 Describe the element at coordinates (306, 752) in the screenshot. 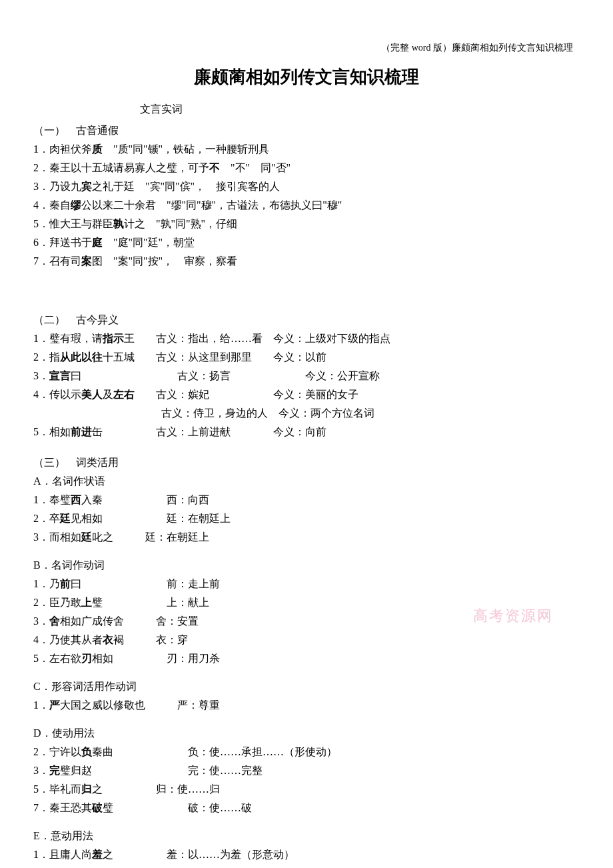

I see `line: 2．宁许以负秦曲 负：使……承担……（形使动）` at that location.